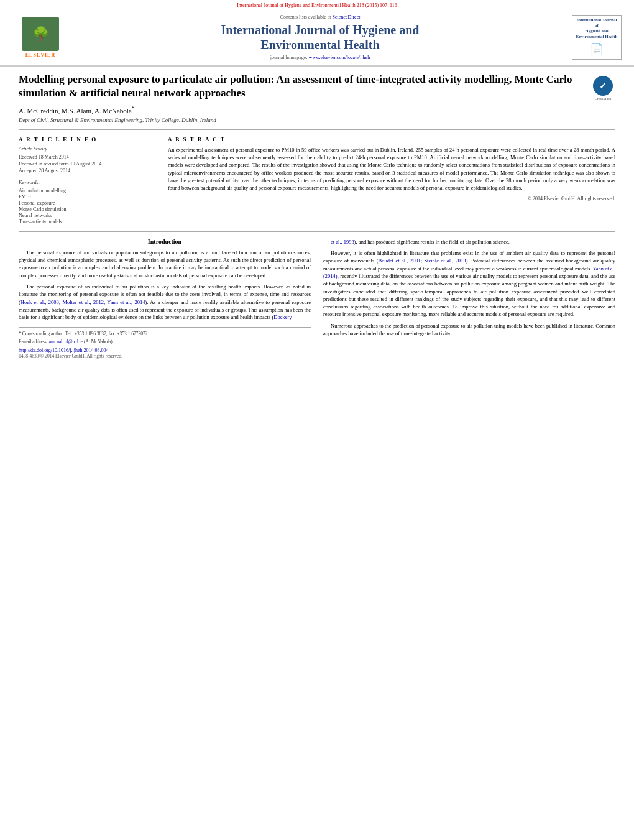 Image resolution: width=634 pixels, height=840 pixels. I want to click on article-info-heading: A R T I C L E I N F O, so click(82, 139).